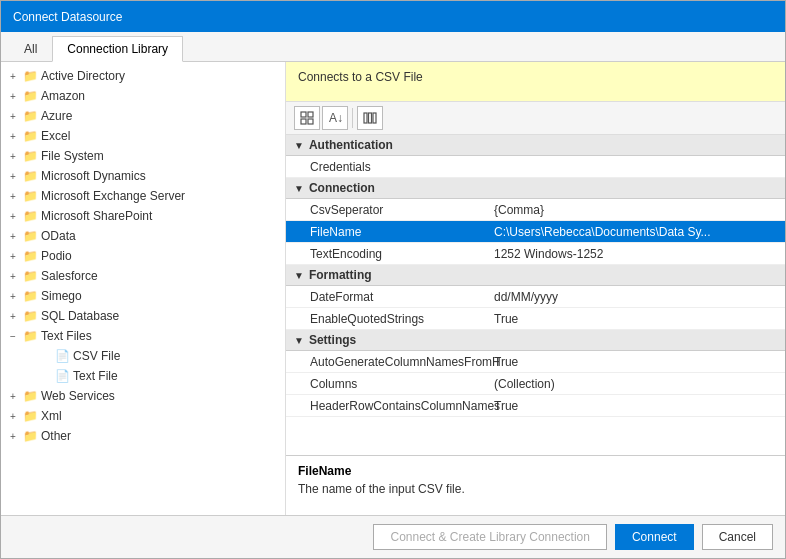 This screenshot has height=559, width=786. I want to click on sort-button: A↓, so click(335, 118).